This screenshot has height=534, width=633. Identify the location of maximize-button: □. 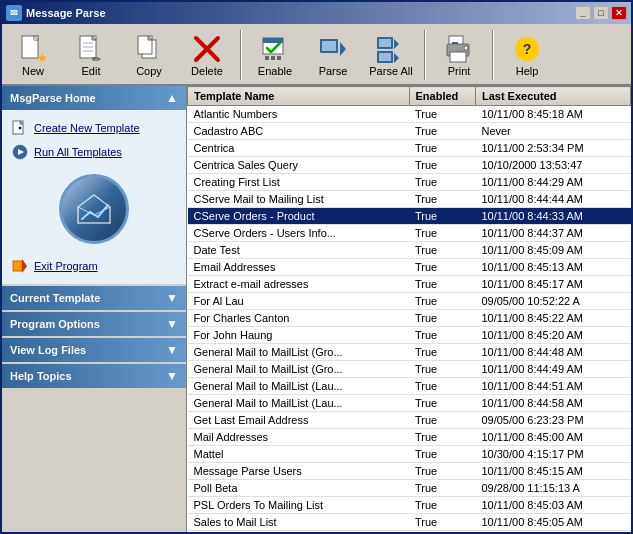
(601, 13).